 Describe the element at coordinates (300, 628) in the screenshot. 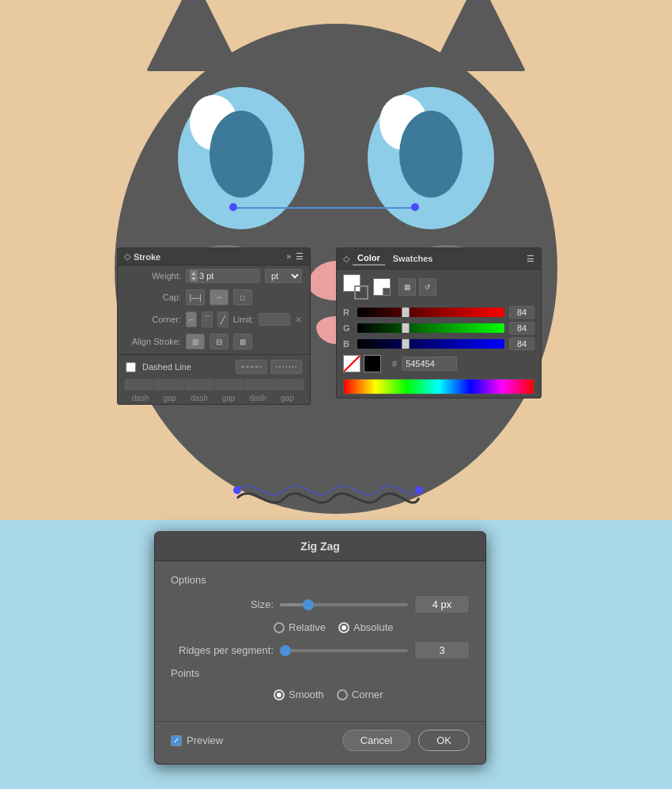

I see `relative-option: Relative` at that location.